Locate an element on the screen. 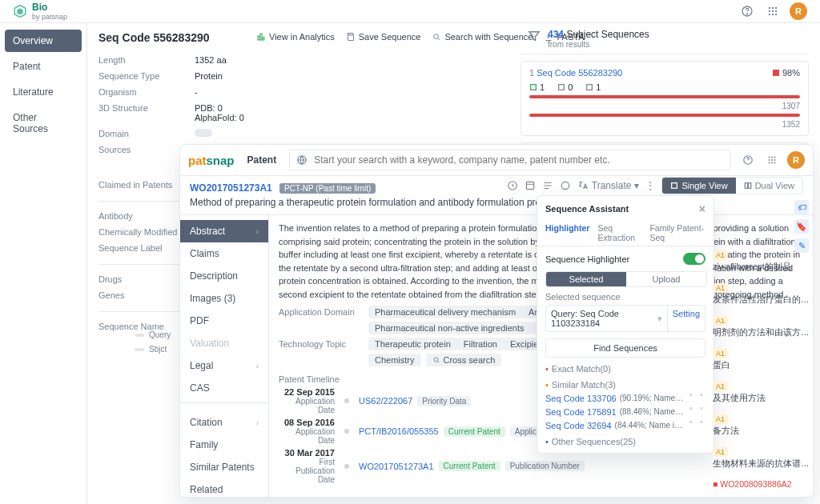 The image size is (820, 504). section-other: Other Sequences(25) is located at coordinates (625, 442).